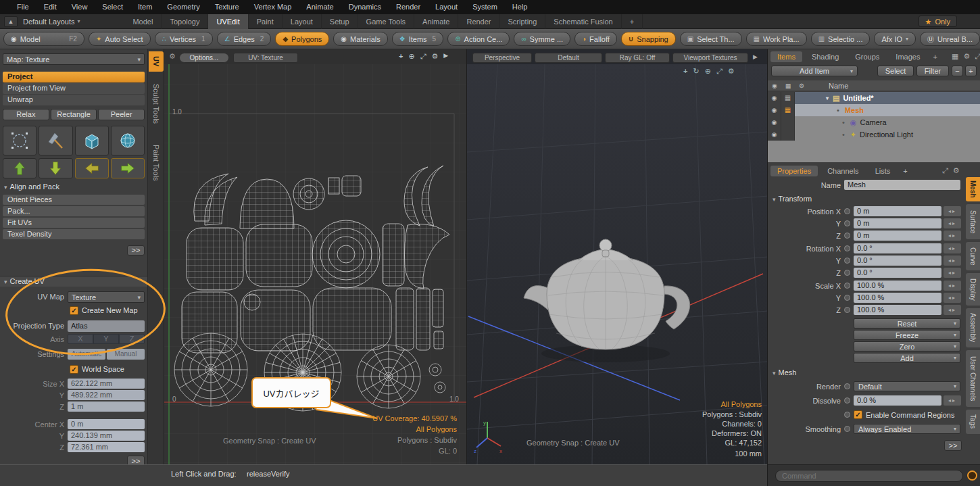 Image resolution: width=980 pixels, height=486 pixels. What do you see at coordinates (794, 171) in the screenshot?
I see `tab-properties: Properties` at bounding box center [794, 171].